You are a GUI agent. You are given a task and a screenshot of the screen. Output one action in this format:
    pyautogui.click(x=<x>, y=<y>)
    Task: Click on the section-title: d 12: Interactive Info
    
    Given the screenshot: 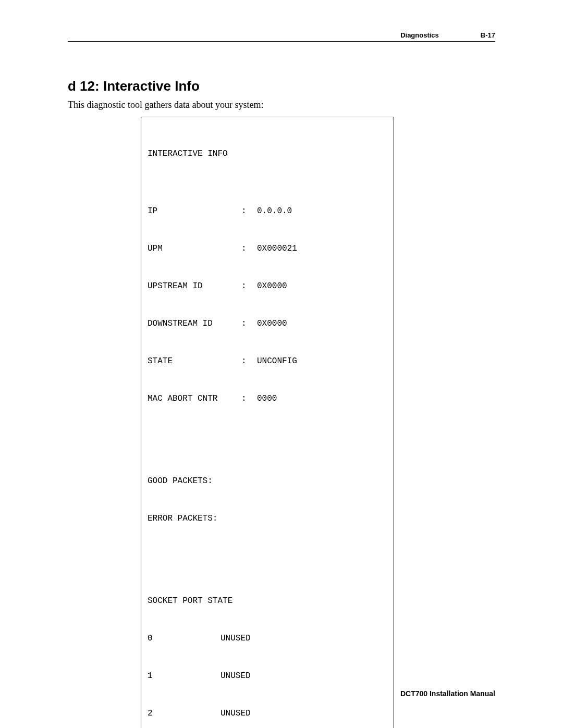 What is the action you would take?
    pyautogui.click(x=282, y=87)
    